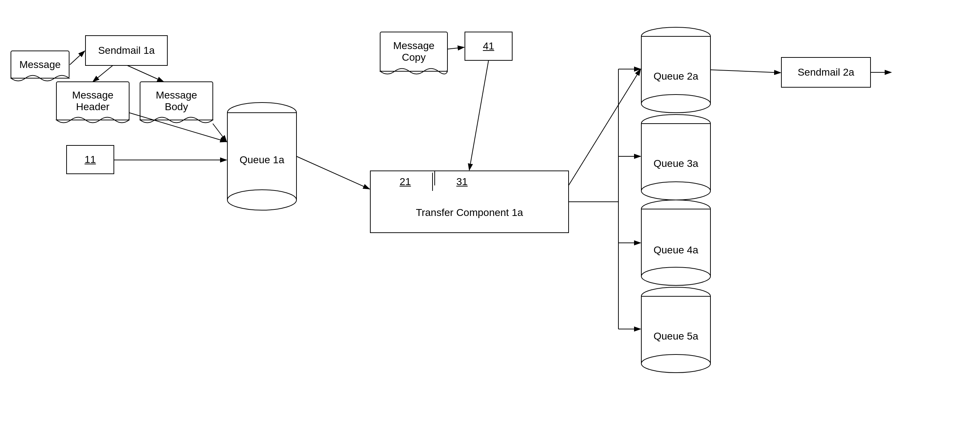 The image size is (980, 445). What do you see at coordinates (126, 51) in the screenshot?
I see `sendmail1a-label: Sendmail 1a` at bounding box center [126, 51].